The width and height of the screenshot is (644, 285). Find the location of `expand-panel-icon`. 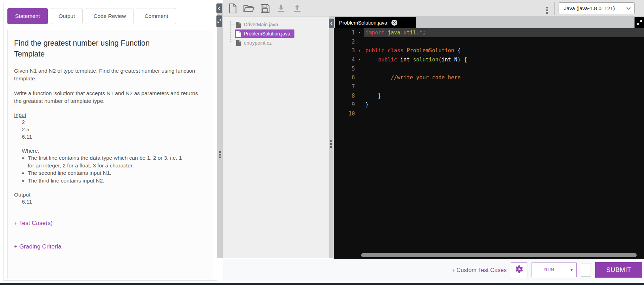

expand-panel-icon is located at coordinates (219, 21).